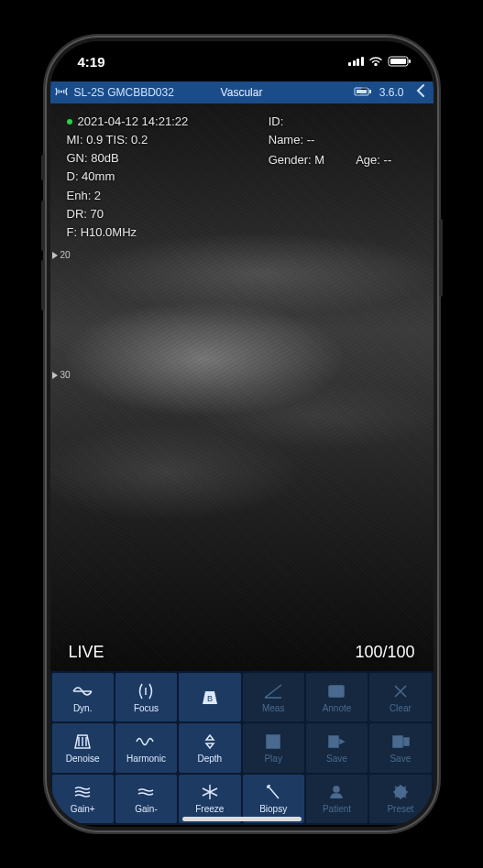  I want to click on ruler-30: 30, so click(66, 375).